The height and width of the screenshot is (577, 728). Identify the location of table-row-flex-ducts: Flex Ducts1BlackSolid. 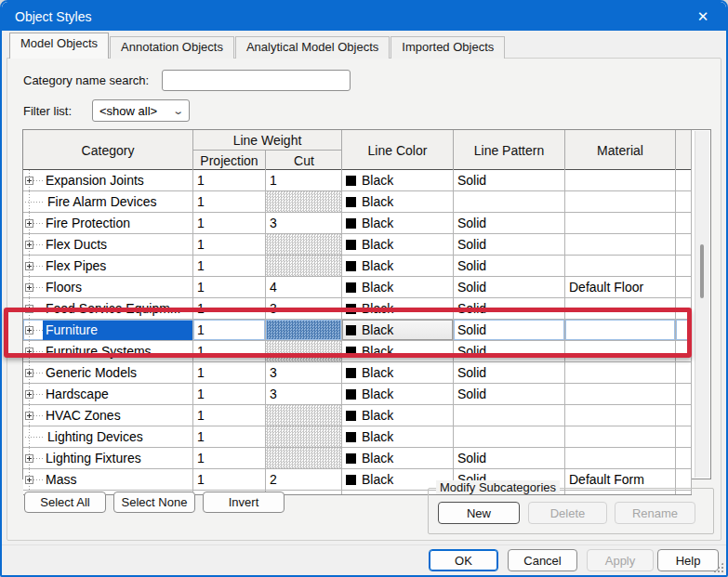
(357, 245).